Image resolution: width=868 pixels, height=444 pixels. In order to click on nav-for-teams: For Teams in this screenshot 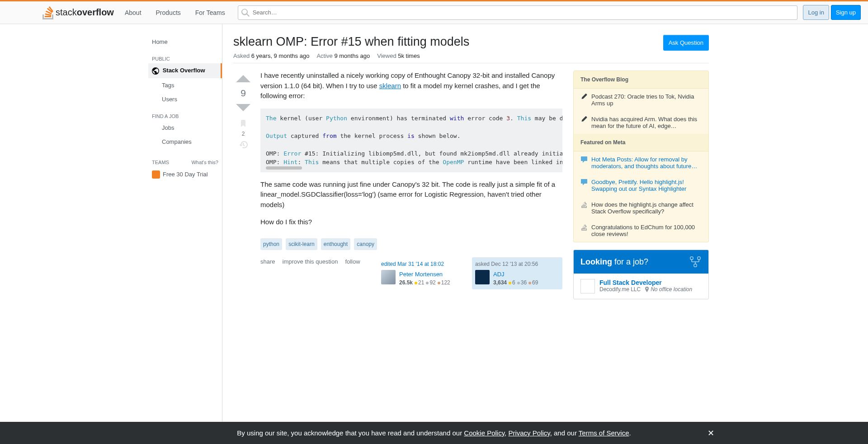, I will do `click(210, 13)`.